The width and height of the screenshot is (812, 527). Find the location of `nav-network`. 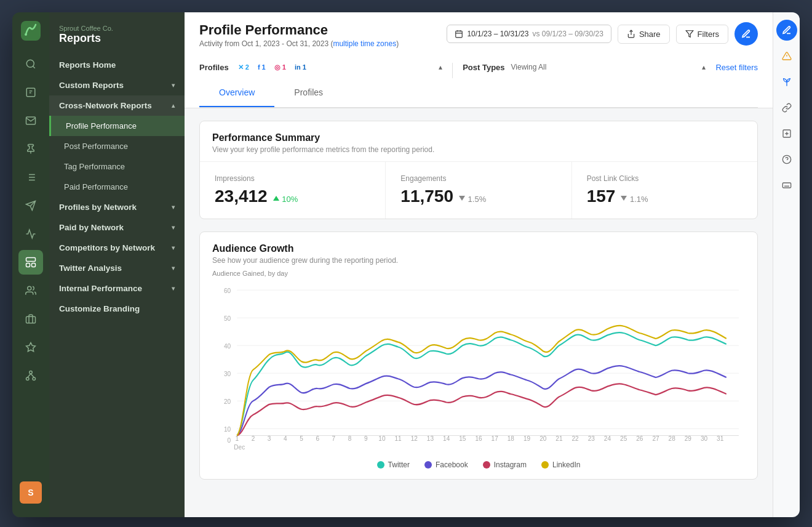

nav-network is located at coordinates (31, 376).